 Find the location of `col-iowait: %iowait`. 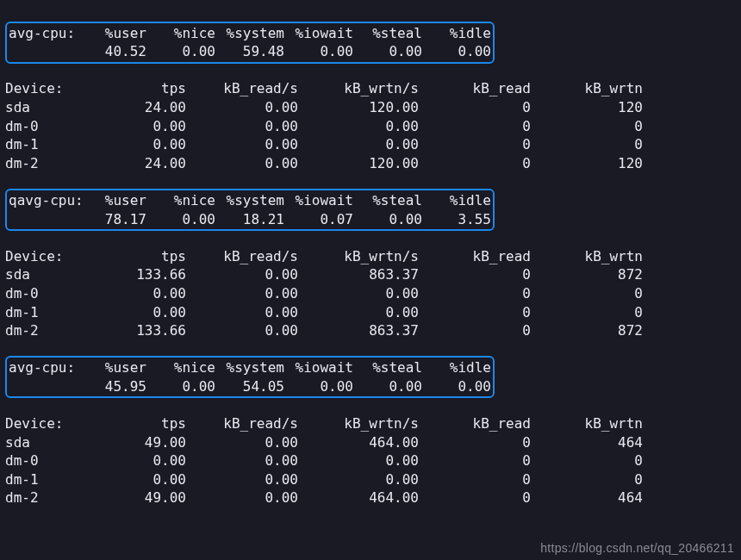

col-iowait: %iowait is located at coordinates (319, 34).